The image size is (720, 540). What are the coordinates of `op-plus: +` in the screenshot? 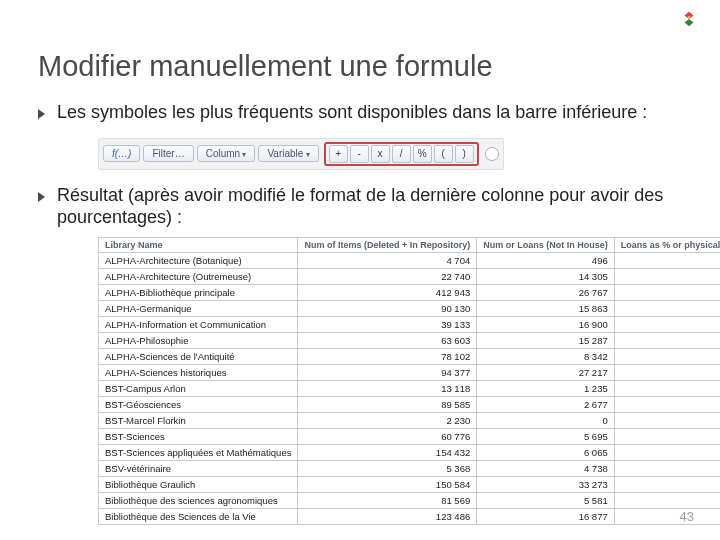 It's located at (338, 154).